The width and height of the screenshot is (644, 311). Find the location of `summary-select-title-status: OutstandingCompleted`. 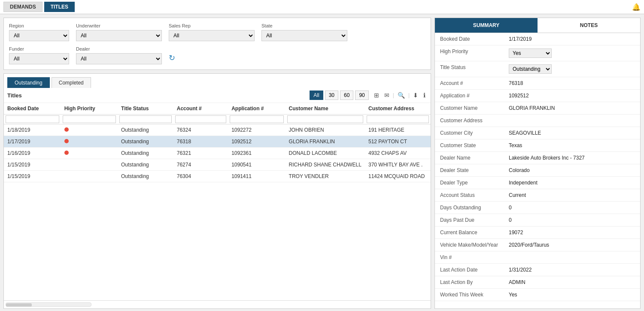

summary-select-title-status: OutstandingCompleted is located at coordinates (530, 69).